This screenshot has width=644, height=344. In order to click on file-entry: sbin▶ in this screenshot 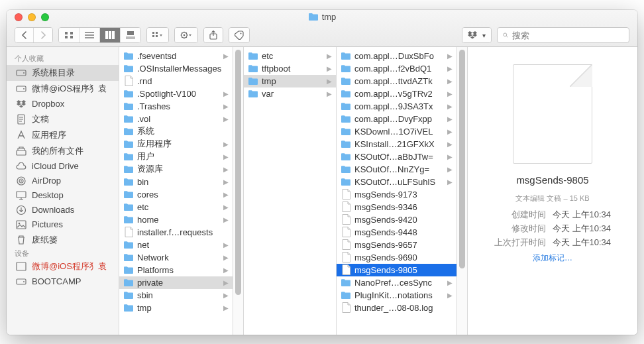, I will do `click(176, 296)`.